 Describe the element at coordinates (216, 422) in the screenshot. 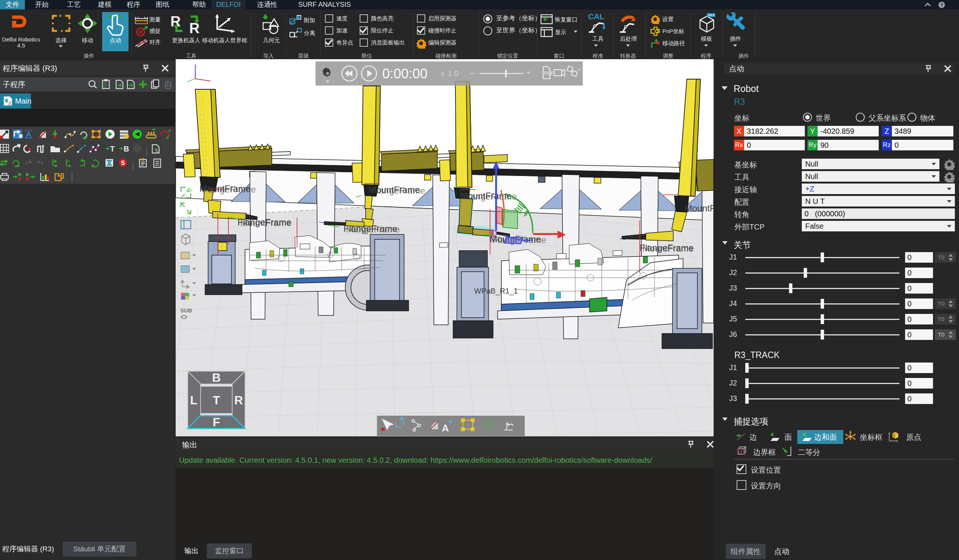

I see `svg-text: F` at that location.